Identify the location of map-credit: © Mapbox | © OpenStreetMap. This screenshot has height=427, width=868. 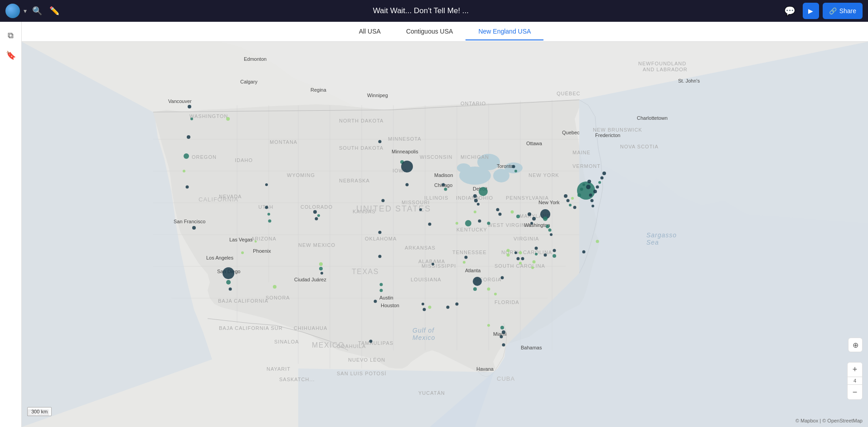
(829, 421).